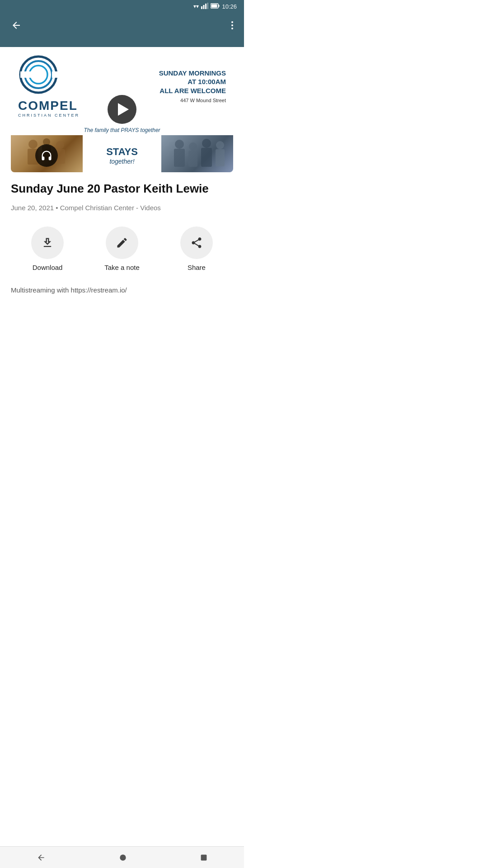 The width and height of the screenshot is (488, 868). Describe the element at coordinates (197, 154) in the screenshot. I see `bottom-right-image` at that location.